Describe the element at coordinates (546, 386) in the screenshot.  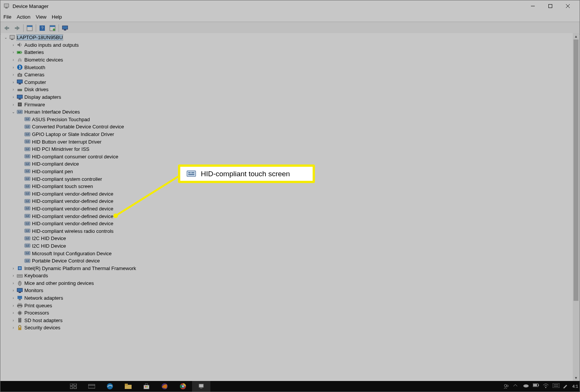
I see `wifi-icon` at that location.